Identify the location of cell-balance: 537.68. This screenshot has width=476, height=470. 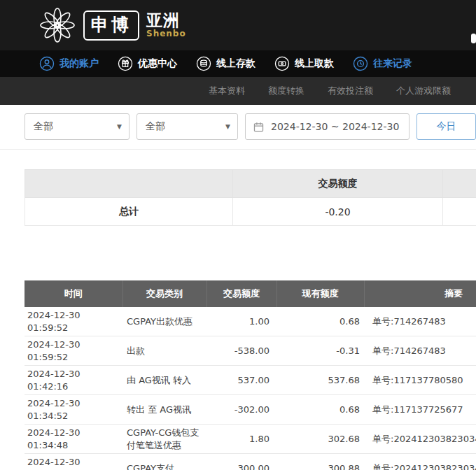
(321, 380).